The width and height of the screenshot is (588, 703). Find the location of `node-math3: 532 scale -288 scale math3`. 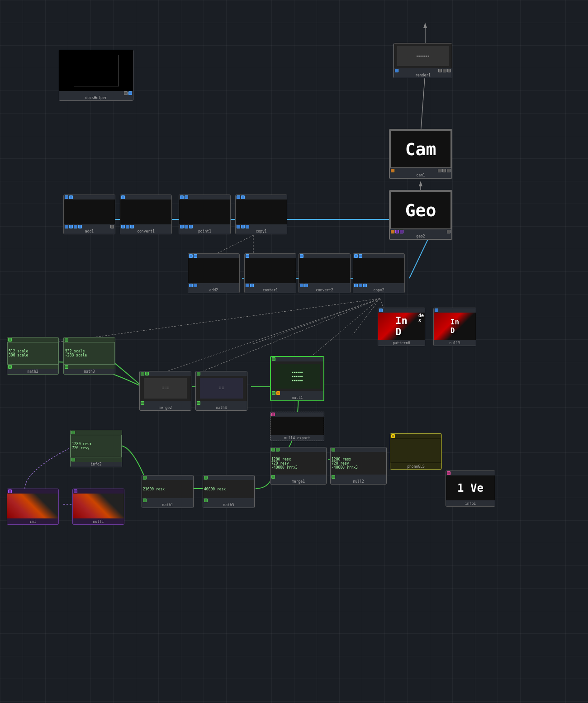

node-math3: 532 scale -288 scale math3 is located at coordinates (90, 356).